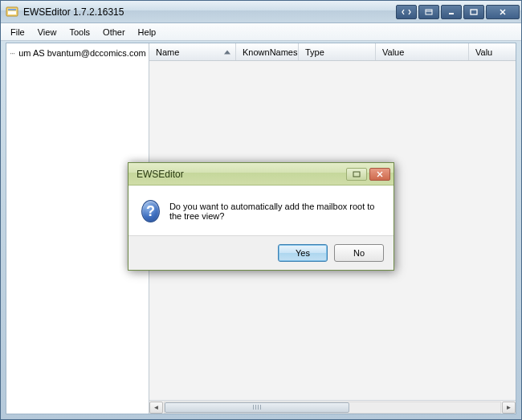 This screenshot has height=420, width=522. I want to click on dialog-close-button, so click(380, 174).